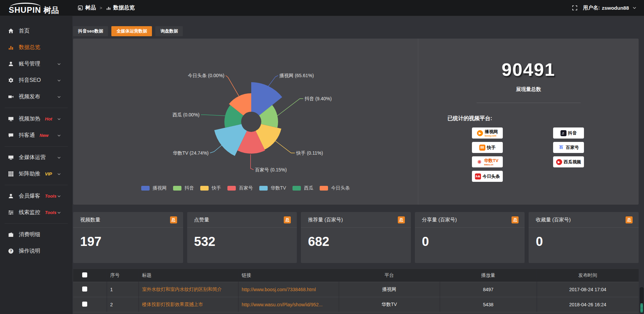  Describe the element at coordinates (48, 174) in the screenshot. I see `sidebar-badge: VIP` at that location.